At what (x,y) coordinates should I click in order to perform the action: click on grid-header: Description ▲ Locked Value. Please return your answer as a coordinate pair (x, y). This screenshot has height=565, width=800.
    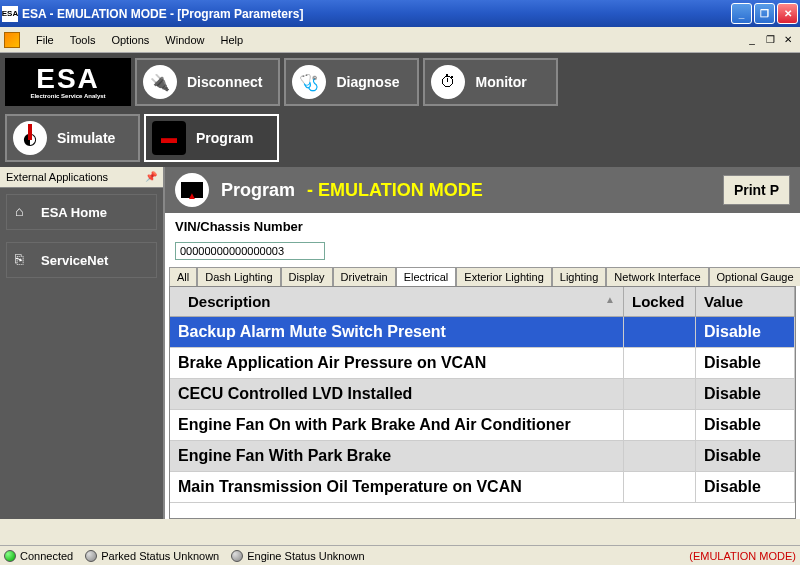
    Looking at the image, I should click on (482, 302).